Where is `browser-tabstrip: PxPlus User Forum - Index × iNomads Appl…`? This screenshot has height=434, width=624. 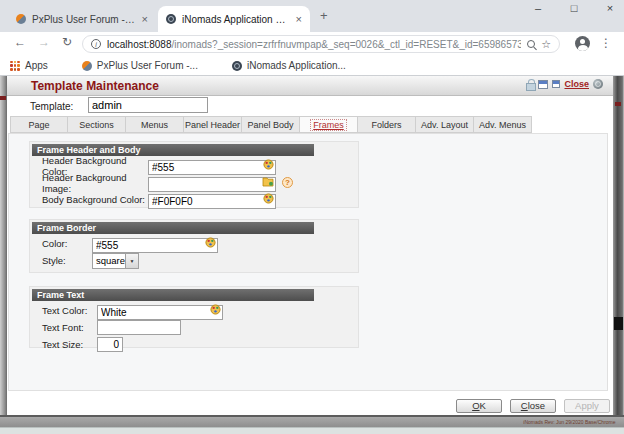 browser-tabstrip: PxPlus User Forum - Index × iNomads Appl… is located at coordinates (312, 16).